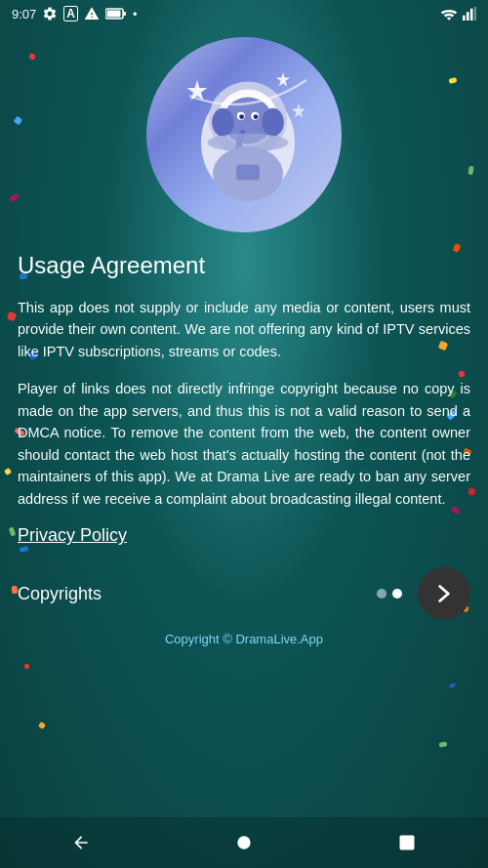 Image resolution: width=488 pixels, height=868 pixels. Describe the element at coordinates (407, 843) in the screenshot. I see `recents-icon` at that location.